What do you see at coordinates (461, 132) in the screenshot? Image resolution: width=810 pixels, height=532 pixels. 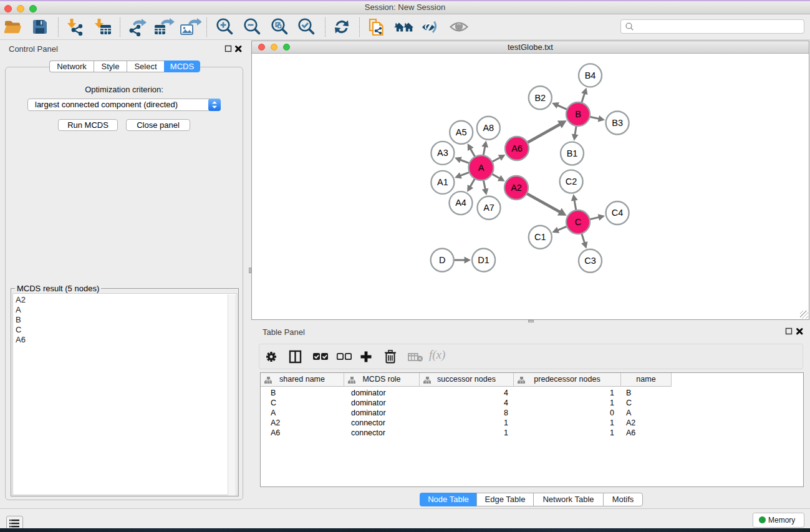 I see `svg-text: A5` at bounding box center [461, 132].